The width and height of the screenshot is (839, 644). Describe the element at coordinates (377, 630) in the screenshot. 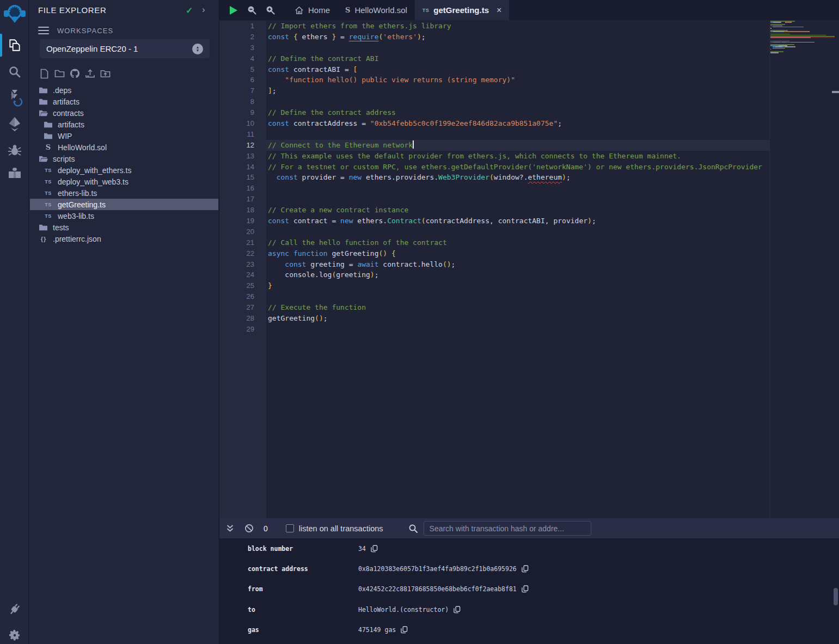

I see `tx-detail-value: 475149 gas` at that location.